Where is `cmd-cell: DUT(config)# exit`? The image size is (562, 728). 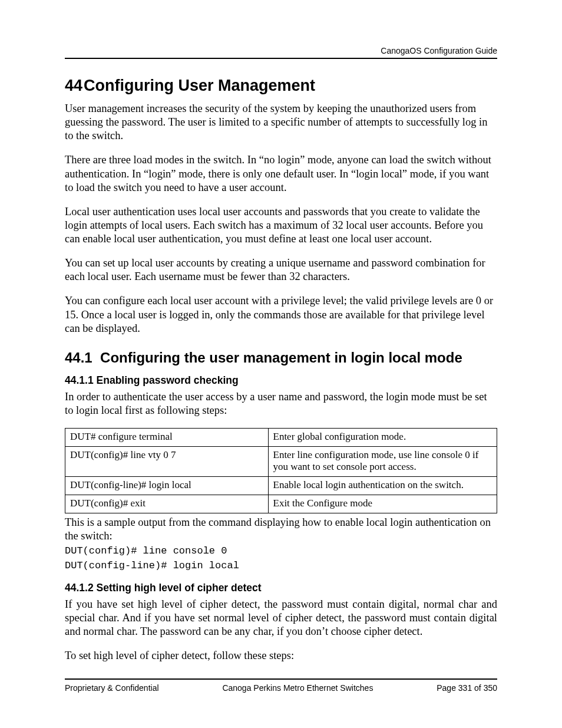
cmd-cell: DUT(config)# exit is located at coordinates (167, 505).